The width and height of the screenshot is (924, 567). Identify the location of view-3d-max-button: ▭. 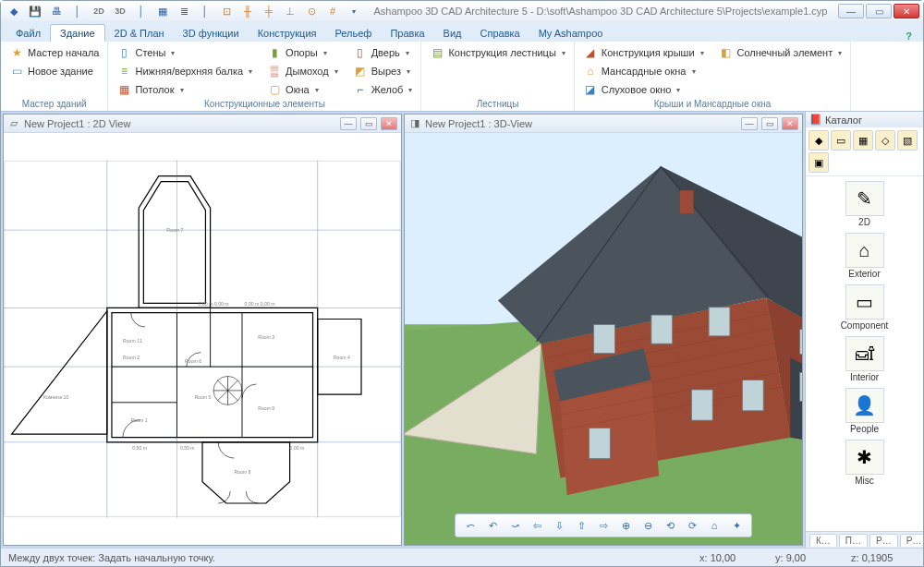
(770, 124).